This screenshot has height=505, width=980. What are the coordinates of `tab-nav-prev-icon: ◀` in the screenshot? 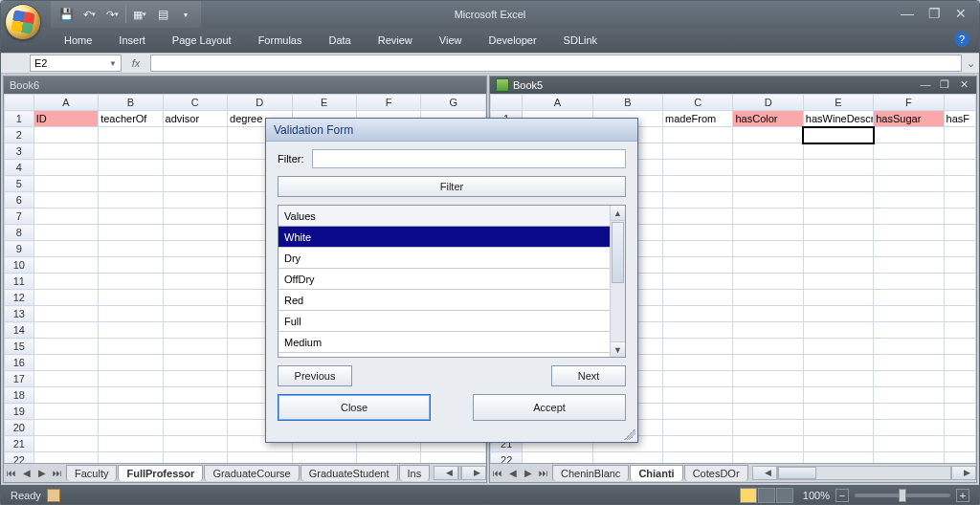 It's located at (513, 473).